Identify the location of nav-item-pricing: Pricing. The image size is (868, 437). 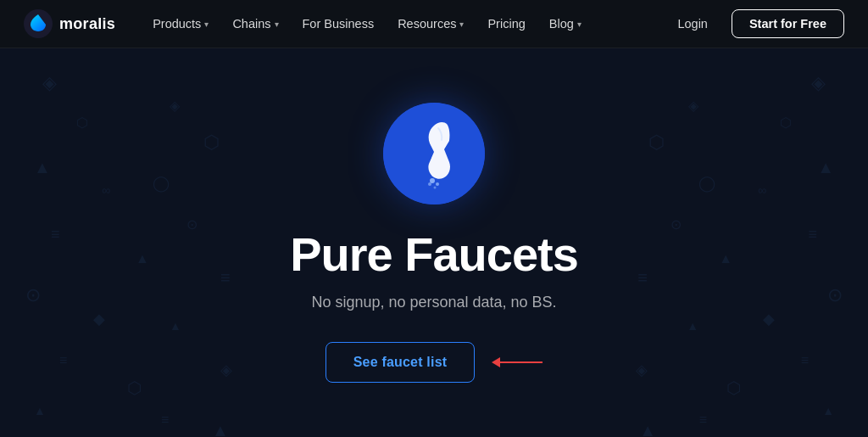
(506, 24).